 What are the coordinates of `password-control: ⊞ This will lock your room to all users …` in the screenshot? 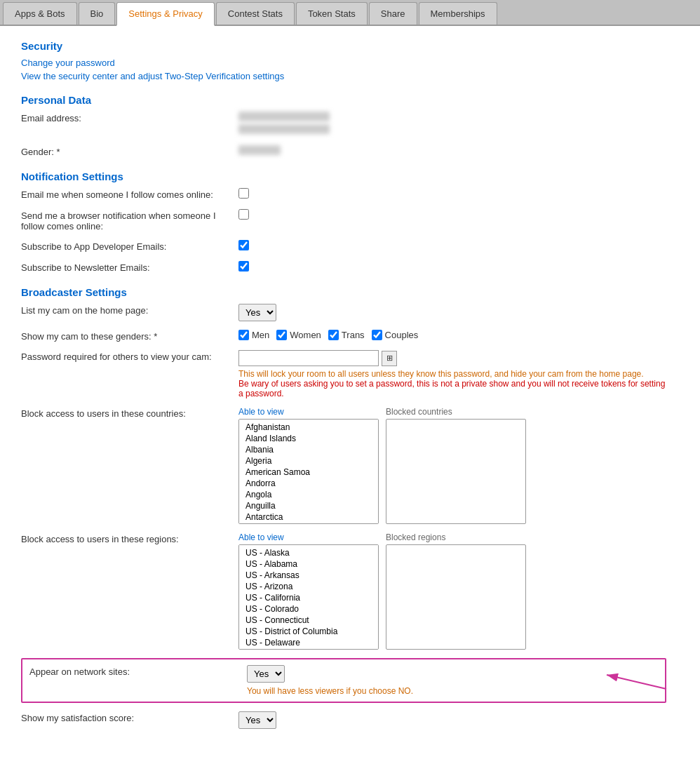 It's located at (452, 375).